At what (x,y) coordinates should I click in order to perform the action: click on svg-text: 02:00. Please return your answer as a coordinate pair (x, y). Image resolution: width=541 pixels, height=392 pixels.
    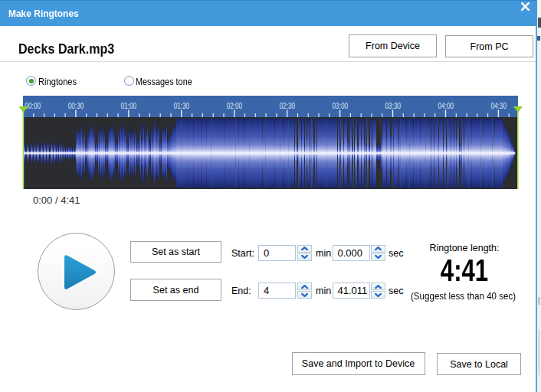
    Looking at the image, I should click on (234, 106).